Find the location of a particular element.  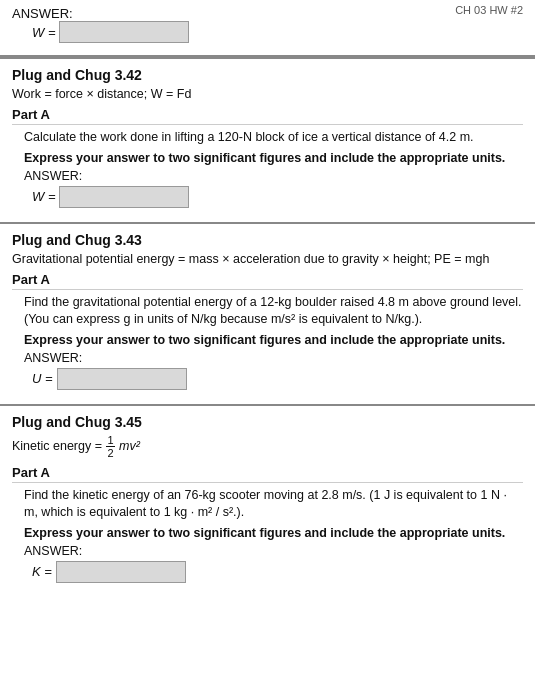

section-3-45-sig-figs: Express your answer to two significant f… is located at coordinates (268, 533).